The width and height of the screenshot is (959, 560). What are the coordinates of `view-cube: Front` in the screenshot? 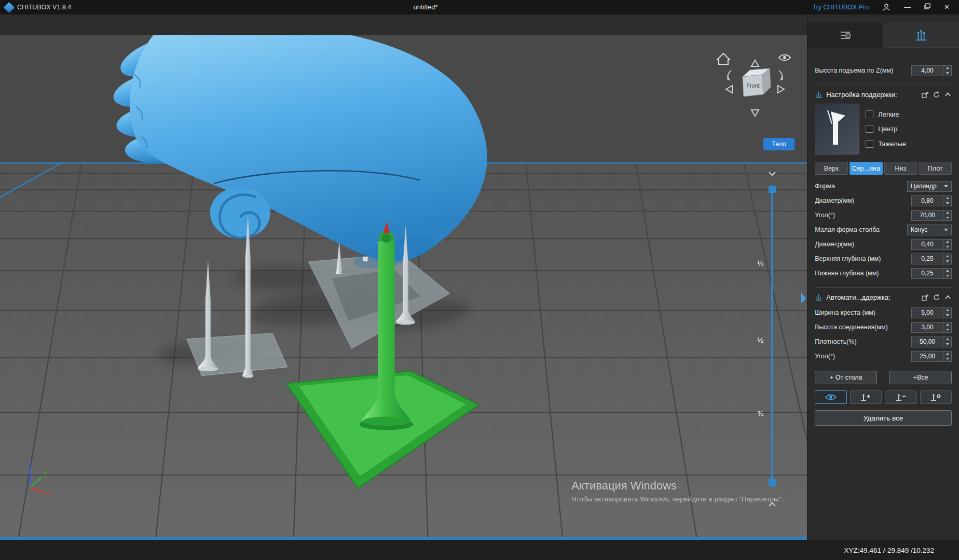 It's located at (757, 82).